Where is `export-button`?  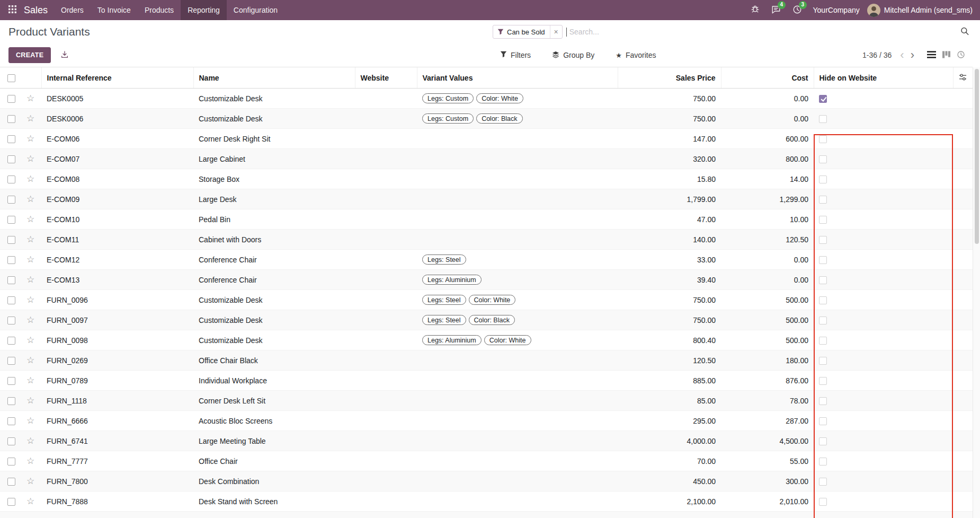
export-button is located at coordinates (65, 55).